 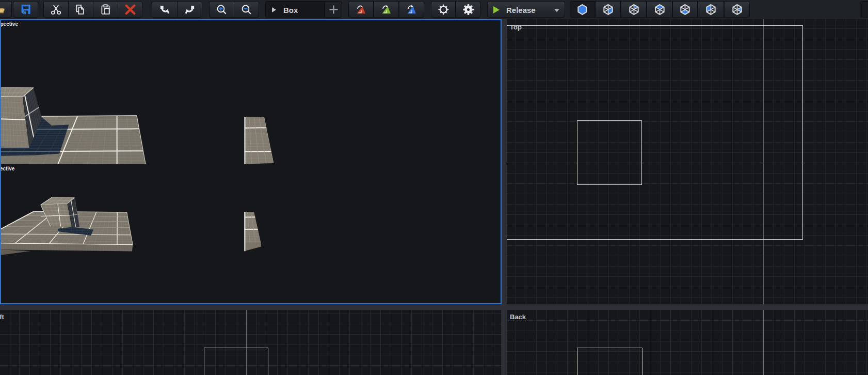 I want to click on svg-text: Top, so click(x=516, y=27).